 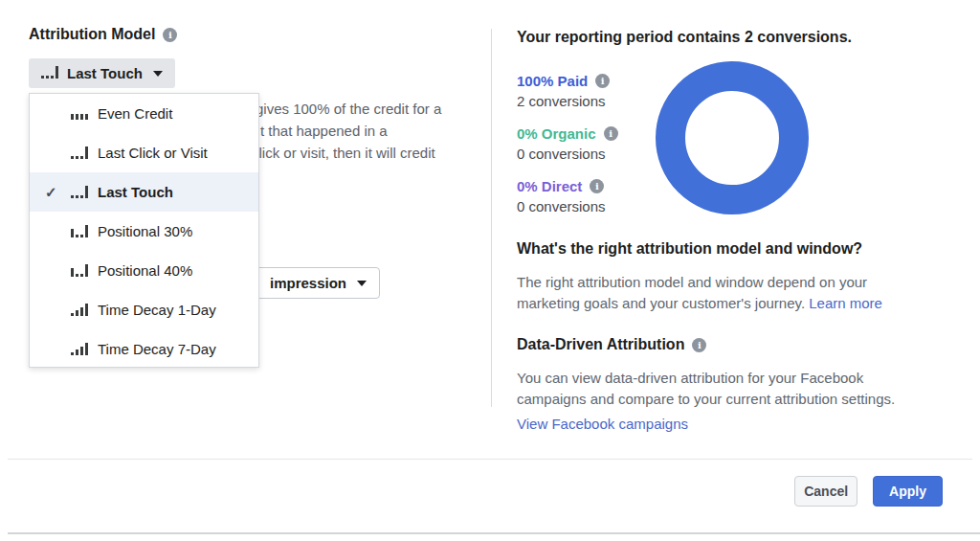 I want to click on stat-label: 100% Paid, so click(x=552, y=80).